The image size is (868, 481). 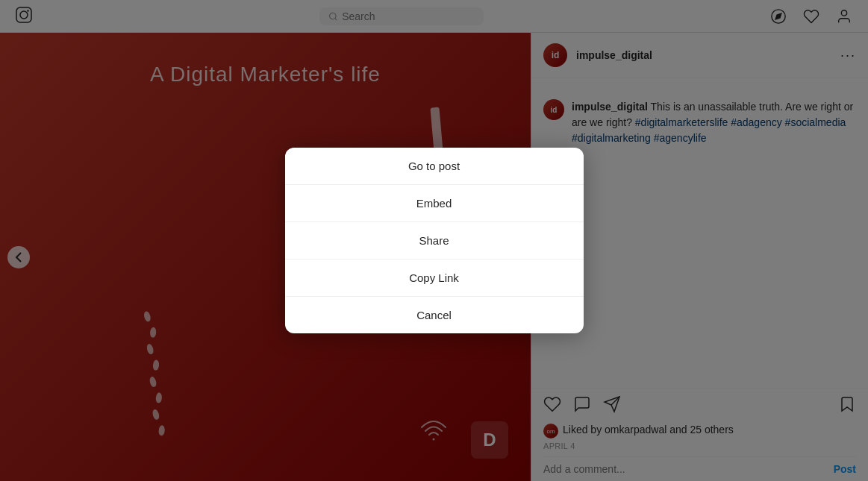 What do you see at coordinates (434, 278) in the screenshot?
I see `modal-copy-link: Copy Link` at bounding box center [434, 278].